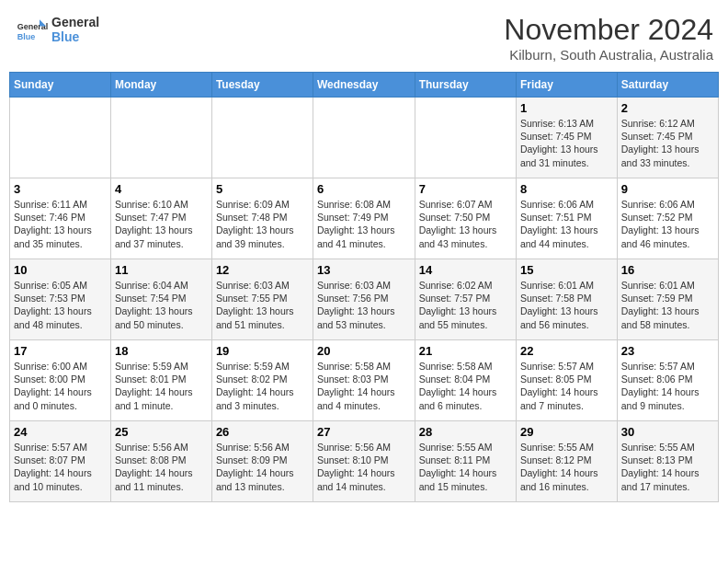 This screenshot has width=728, height=563. What do you see at coordinates (61, 386) in the screenshot?
I see `day-info: Sunrise: 6:00 AMSunset: 8:00 PMDaylight:…` at bounding box center [61, 386].